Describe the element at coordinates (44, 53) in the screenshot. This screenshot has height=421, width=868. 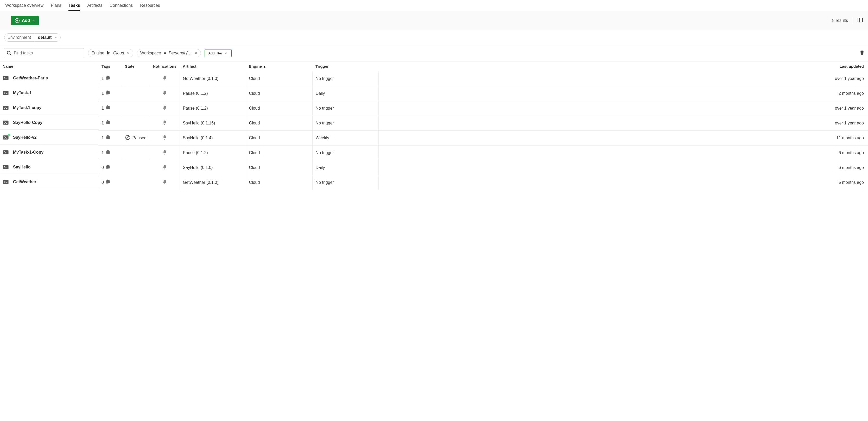
I see `search-box` at that location.